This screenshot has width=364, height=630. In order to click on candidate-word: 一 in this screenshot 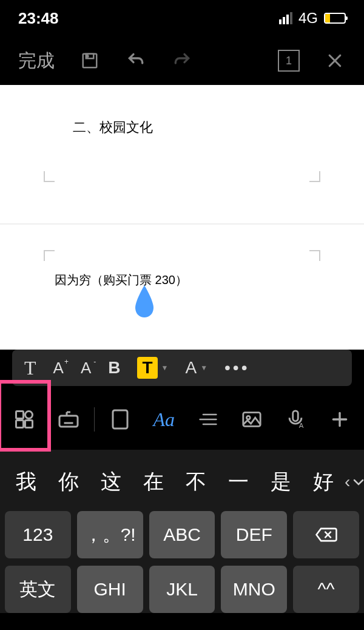, I will do `click(238, 482)`.